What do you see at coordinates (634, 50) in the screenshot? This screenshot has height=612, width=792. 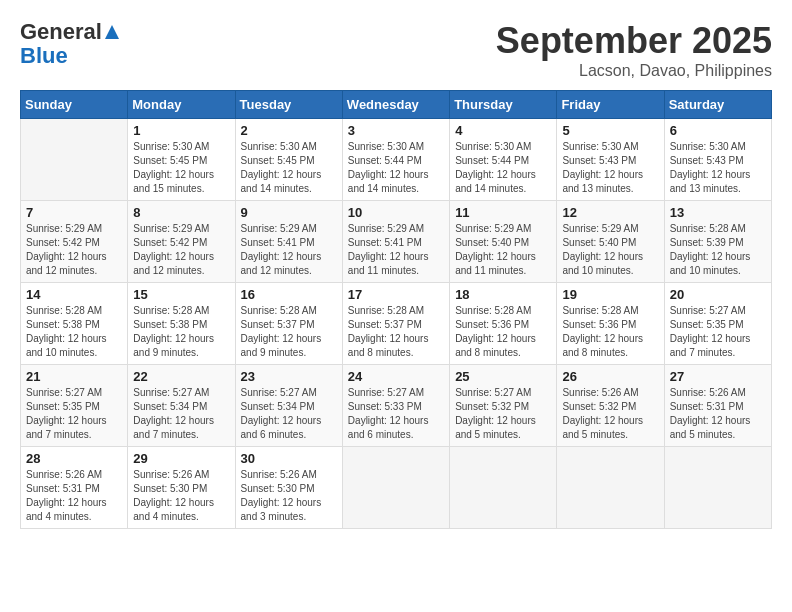 I see `title-area: September 2025 Lacson, Davao, Philippine…` at bounding box center [634, 50].